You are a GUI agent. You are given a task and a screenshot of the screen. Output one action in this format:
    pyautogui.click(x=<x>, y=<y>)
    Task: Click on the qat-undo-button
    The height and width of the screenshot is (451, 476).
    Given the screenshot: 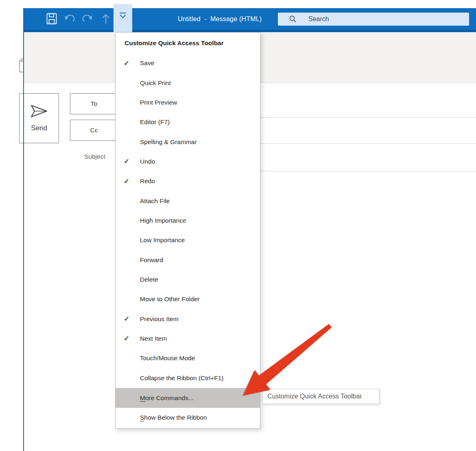 What is the action you would take?
    pyautogui.click(x=69, y=19)
    